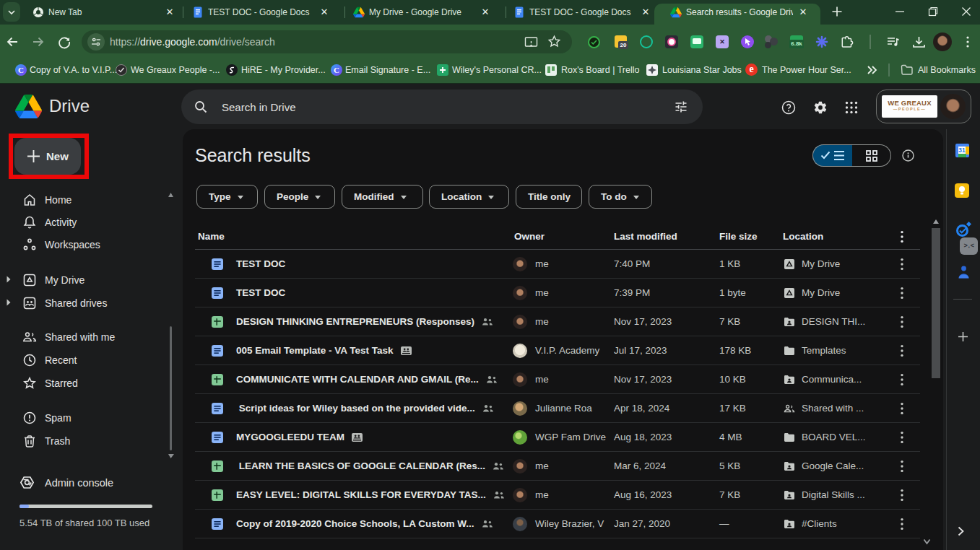  I want to click on svg-text: 31, so click(962, 150).